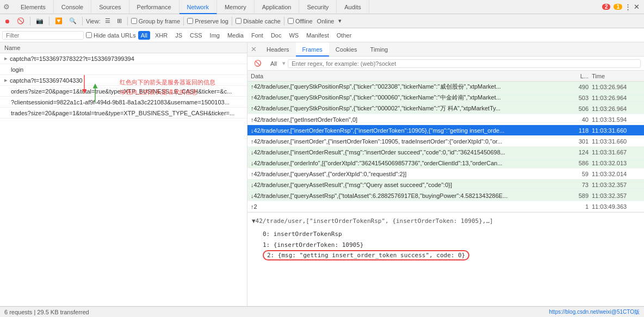  Describe the element at coordinates (262, 21) in the screenshot. I see `disable-cache-text: Disable cache` at that location.